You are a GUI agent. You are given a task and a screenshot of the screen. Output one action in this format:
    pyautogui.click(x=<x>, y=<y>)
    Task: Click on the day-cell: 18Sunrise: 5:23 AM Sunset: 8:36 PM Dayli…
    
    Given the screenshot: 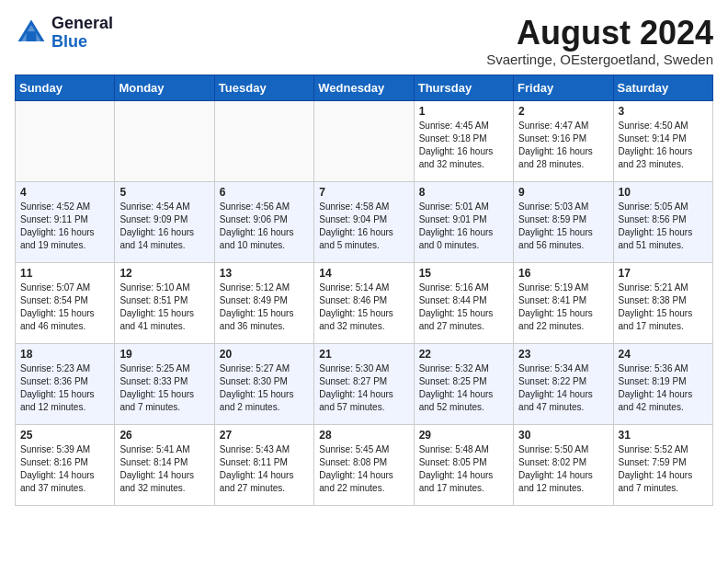 What is the action you would take?
    pyautogui.click(x=65, y=384)
    